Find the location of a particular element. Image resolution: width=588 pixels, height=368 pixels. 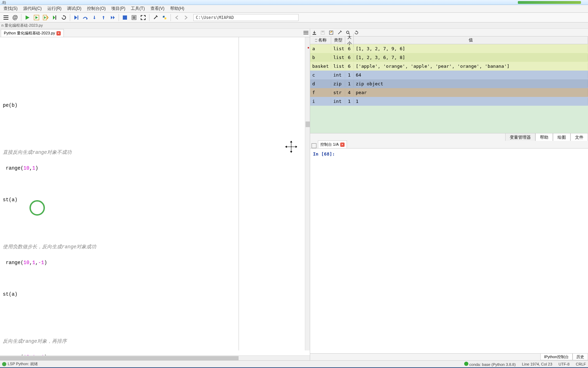

rerun-icon is located at coordinates (64, 18).